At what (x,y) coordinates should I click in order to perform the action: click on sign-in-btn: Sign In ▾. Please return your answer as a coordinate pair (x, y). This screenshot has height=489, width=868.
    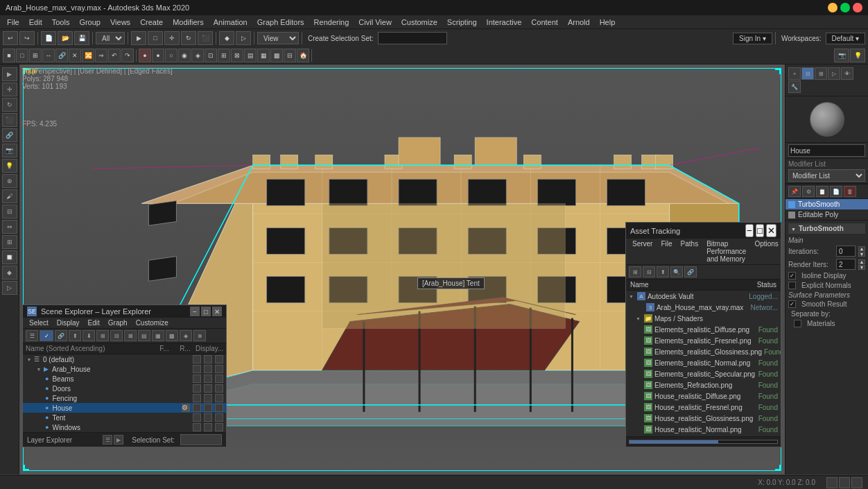
    Looking at the image, I should click on (753, 39).